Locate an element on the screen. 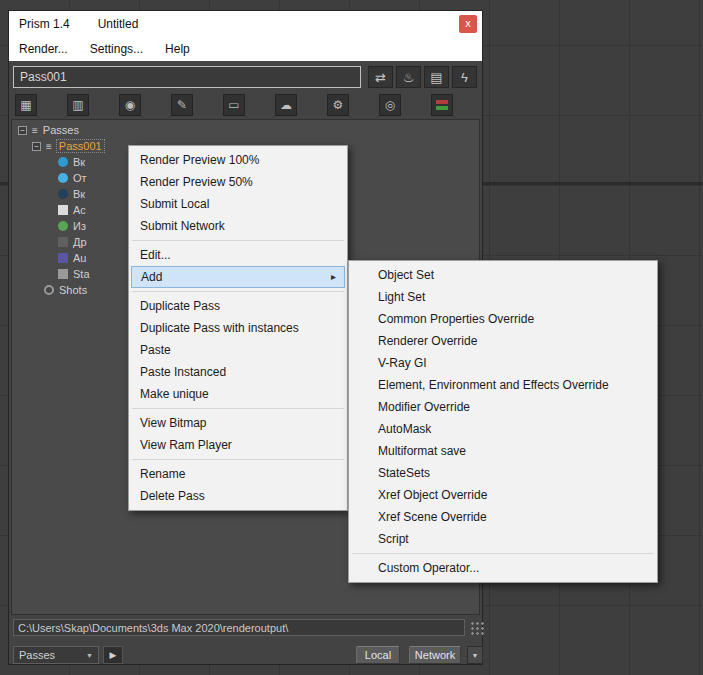  passes-list-icon: ≡ is located at coordinates (35, 130).